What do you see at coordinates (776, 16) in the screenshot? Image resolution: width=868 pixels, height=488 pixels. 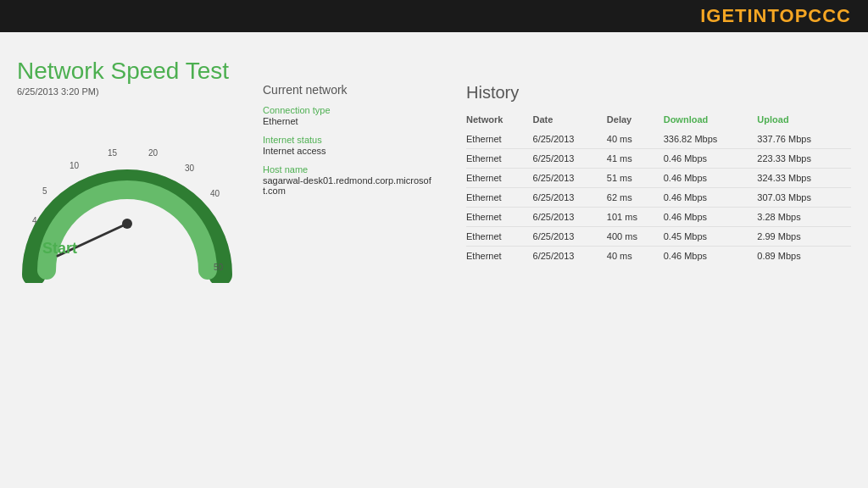 I see `brand-logo: IGETINTOPCCC` at bounding box center [776, 16].